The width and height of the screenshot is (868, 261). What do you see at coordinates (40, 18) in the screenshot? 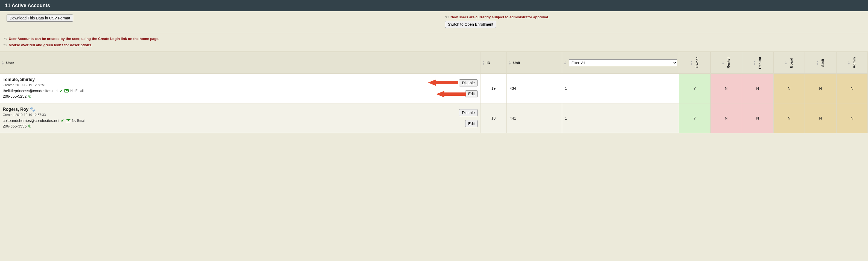
I see `download-csv-button: Download This Data in CSV Format` at bounding box center [40, 18].